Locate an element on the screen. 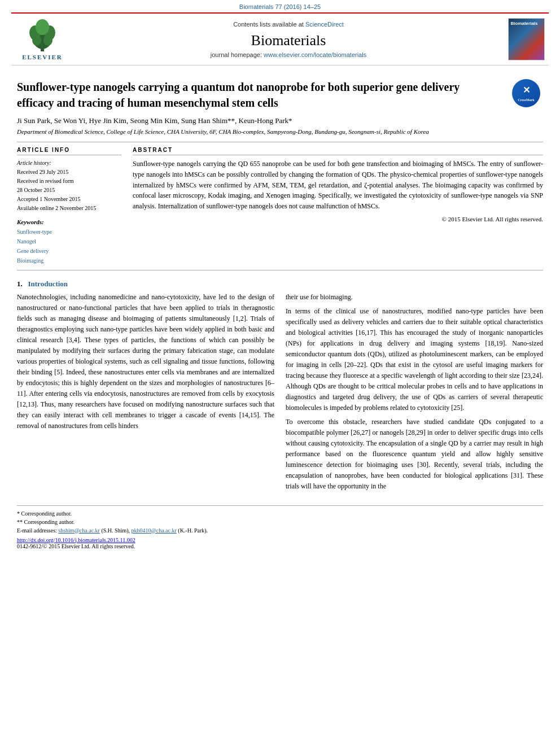 The image size is (560, 747). corresponding-2: ** Corresponding author. is located at coordinates (280, 522).